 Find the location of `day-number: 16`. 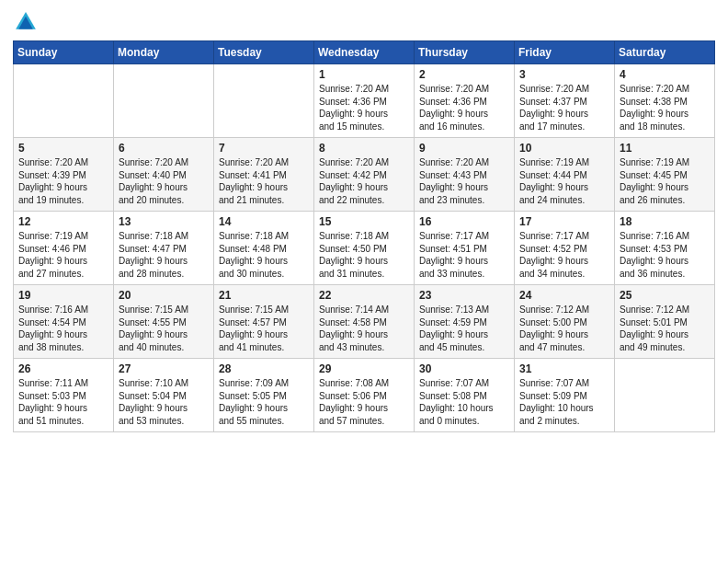

day-number: 16 is located at coordinates (464, 222).